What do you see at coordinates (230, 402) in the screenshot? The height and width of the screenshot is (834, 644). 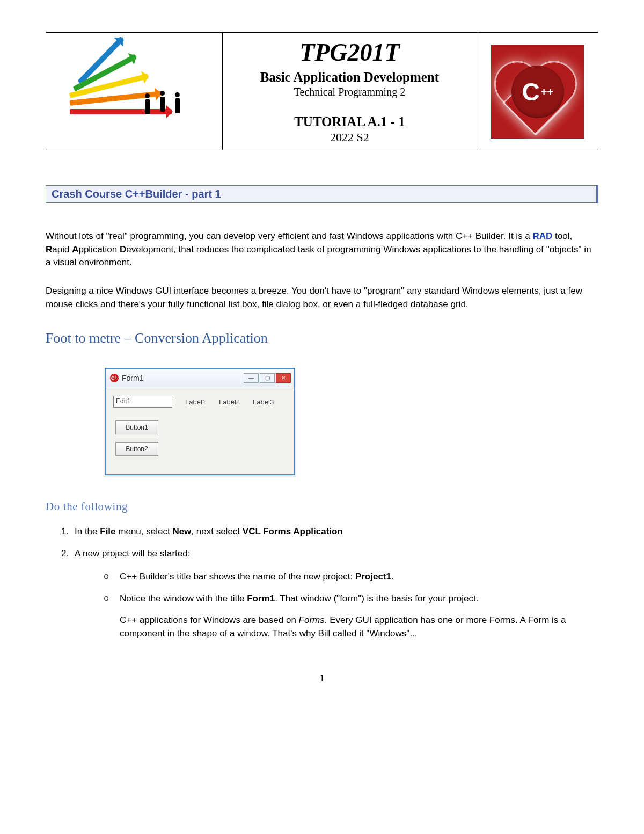 I see `label2: Label2` at bounding box center [230, 402].